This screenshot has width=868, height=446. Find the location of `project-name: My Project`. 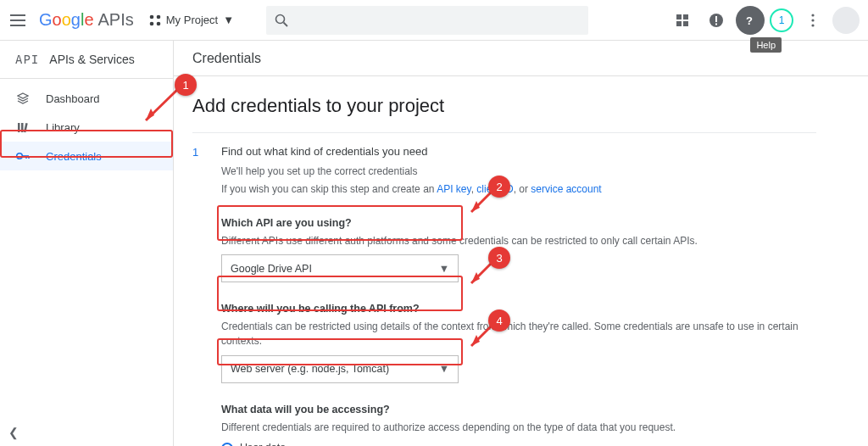

project-name: My Project is located at coordinates (192, 20).